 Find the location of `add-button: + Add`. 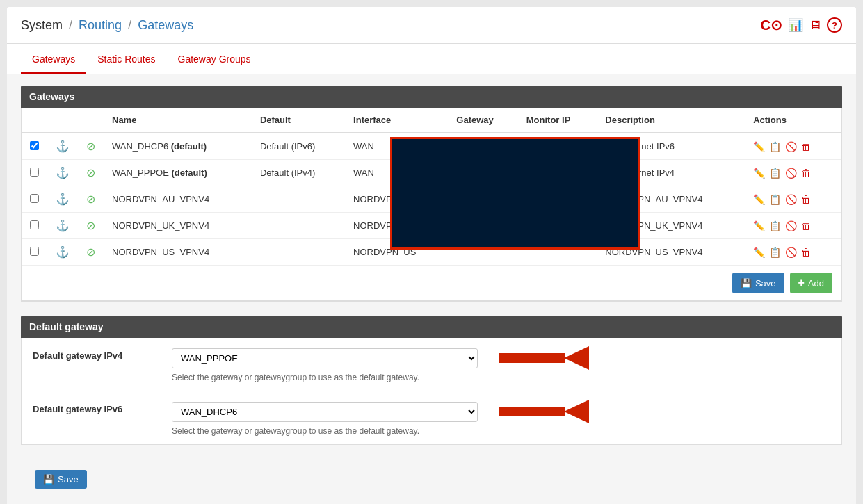

add-button: + Add is located at coordinates (811, 283).